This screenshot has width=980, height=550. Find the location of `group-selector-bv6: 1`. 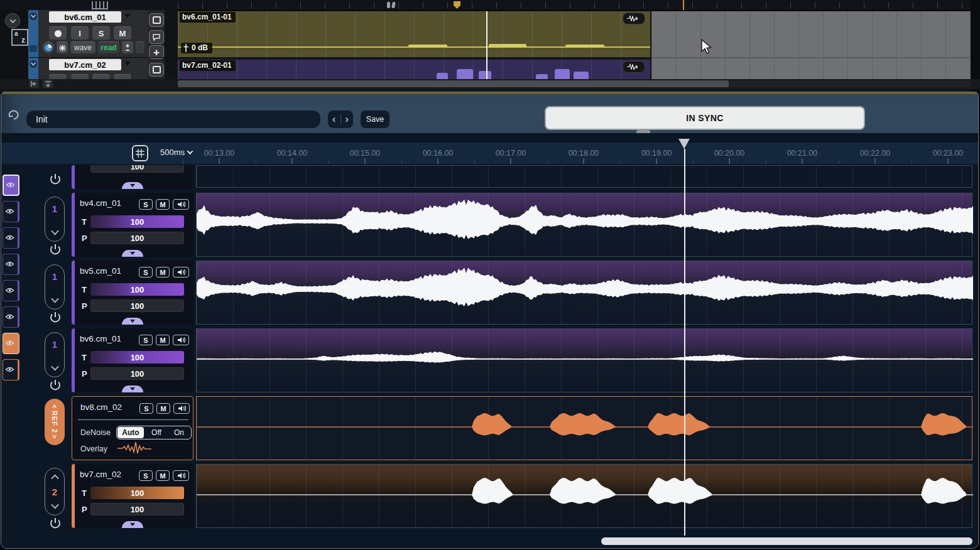

group-selector-bv6: 1 is located at coordinates (55, 355).